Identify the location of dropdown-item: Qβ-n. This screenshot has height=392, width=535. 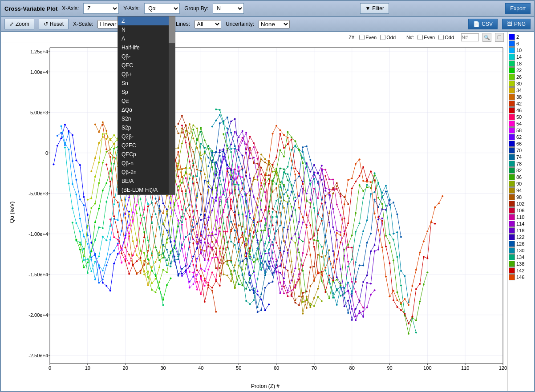
(146, 163).